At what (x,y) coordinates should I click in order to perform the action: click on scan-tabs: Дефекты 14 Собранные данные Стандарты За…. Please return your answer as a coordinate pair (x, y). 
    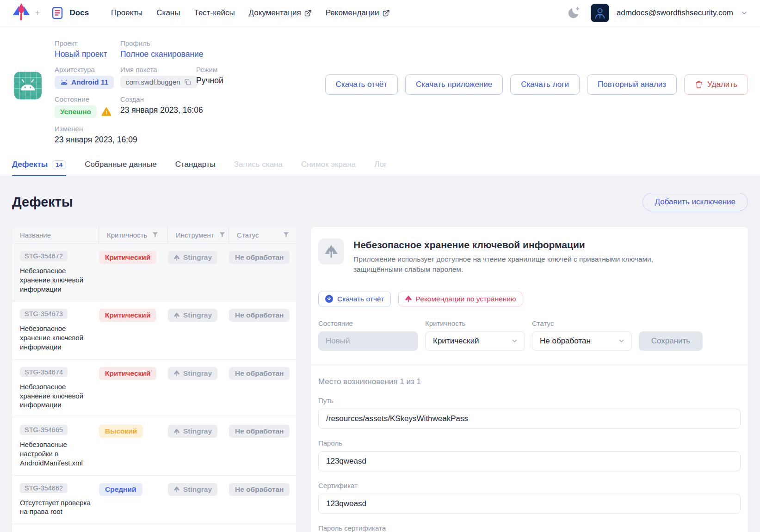
    Looking at the image, I should click on (380, 165).